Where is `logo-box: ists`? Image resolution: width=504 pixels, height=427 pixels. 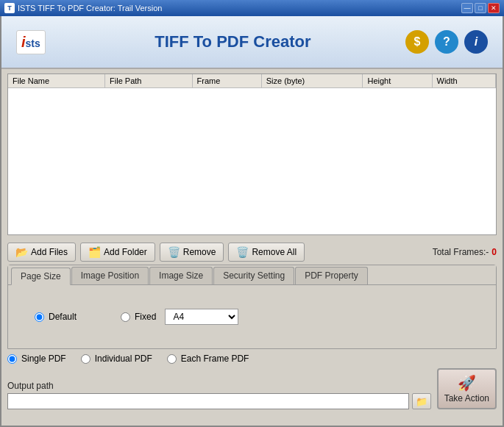
logo-box: ists is located at coordinates (31, 43).